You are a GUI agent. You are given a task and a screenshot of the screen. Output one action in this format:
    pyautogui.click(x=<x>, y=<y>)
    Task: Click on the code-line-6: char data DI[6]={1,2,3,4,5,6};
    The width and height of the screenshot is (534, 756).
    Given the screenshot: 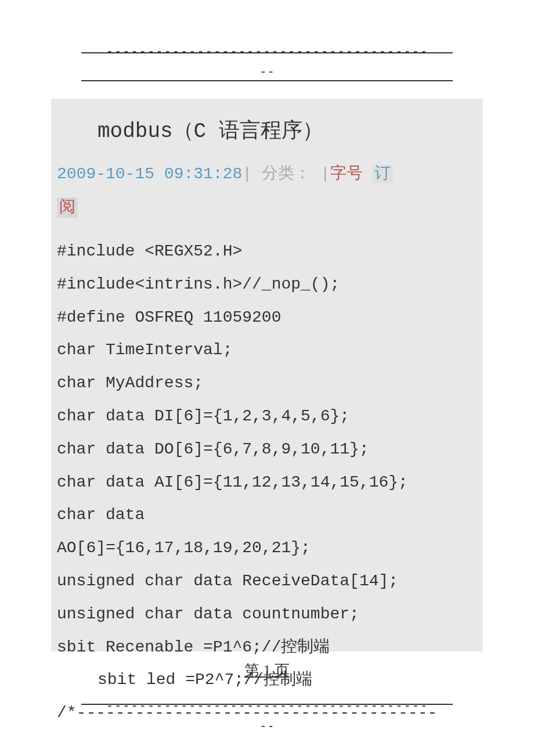 What is the action you would take?
    pyautogui.click(x=267, y=417)
    